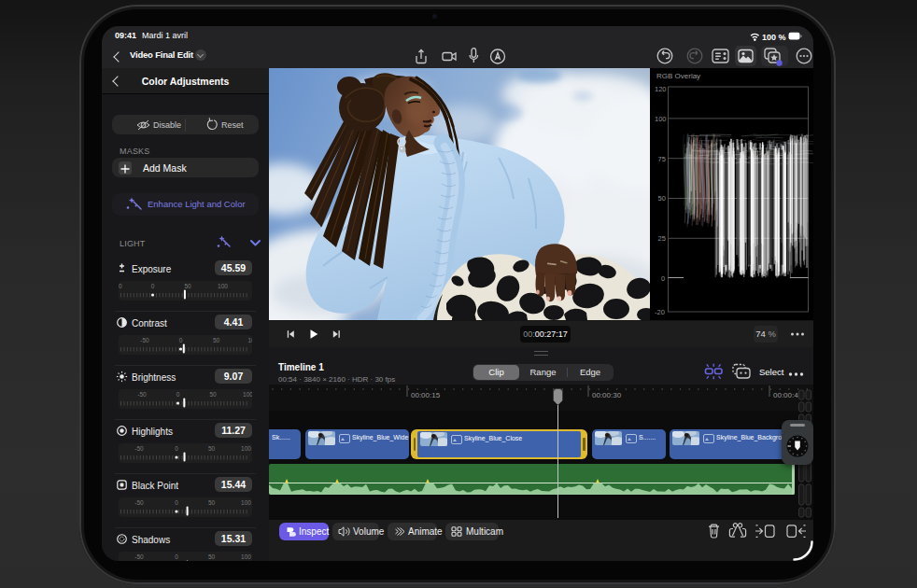  What do you see at coordinates (678, 77) in the screenshot?
I see `svg-text: RGB Overlay` at bounding box center [678, 77].